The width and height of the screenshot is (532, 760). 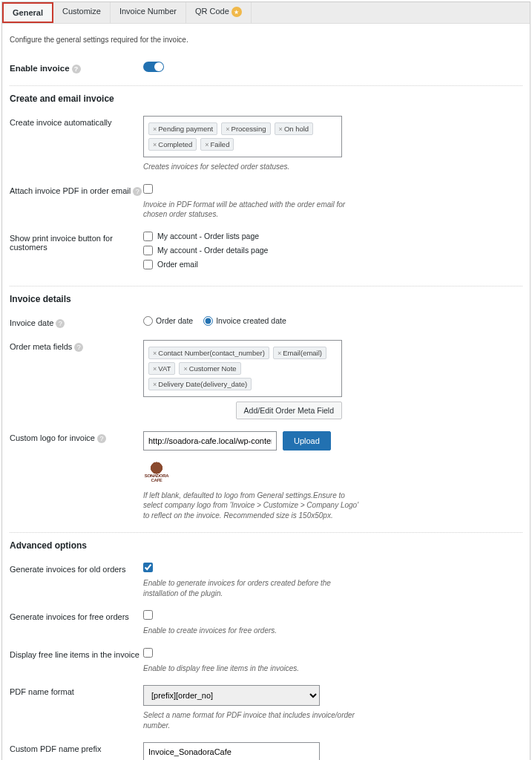 I want to click on tag-item: ×Delivery Date(delivery_date), so click(x=200, y=384).